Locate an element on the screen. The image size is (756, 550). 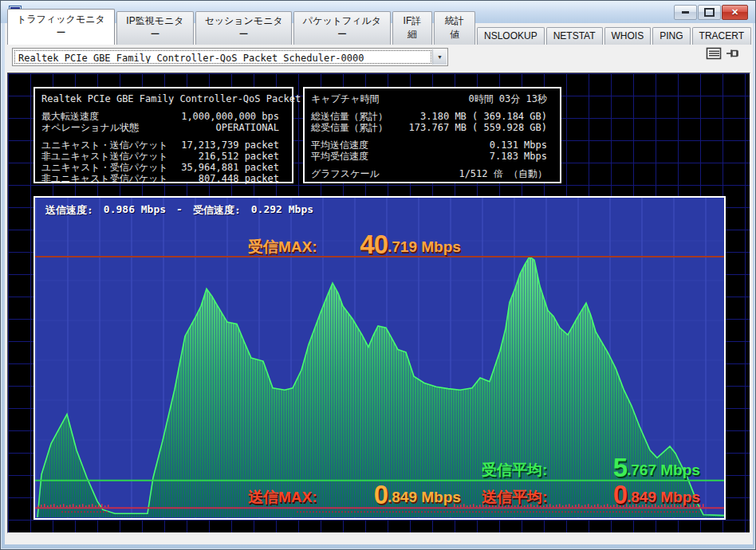
adapter-info-rows: 最大転送速度1,000,000,000 bpsオペレーショナル状態OPERATI… is located at coordinates (163, 147).